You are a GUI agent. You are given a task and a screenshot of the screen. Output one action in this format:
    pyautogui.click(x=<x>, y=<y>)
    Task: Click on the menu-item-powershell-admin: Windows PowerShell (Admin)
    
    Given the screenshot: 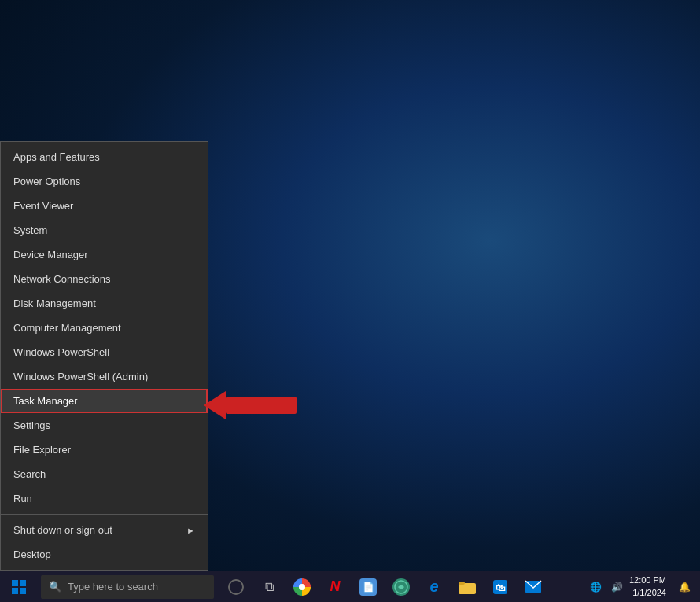 What is the action you would take?
    pyautogui.click(x=104, y=376)
    